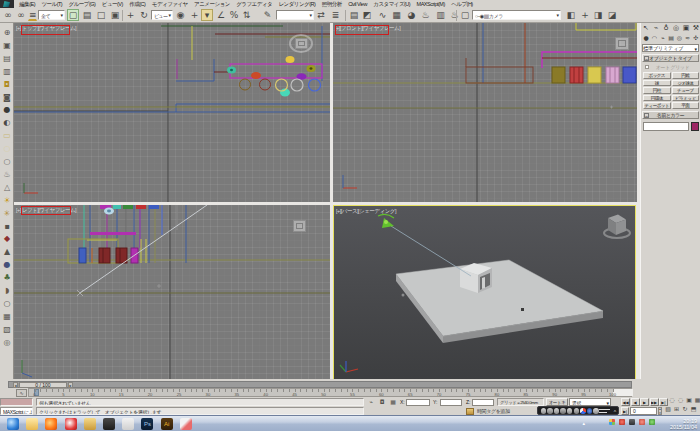  What do you see at coordinates (367, 15) in the screenshot?
I see `graphite-ribbon-button: ◩` at bounding box center [367, 15].